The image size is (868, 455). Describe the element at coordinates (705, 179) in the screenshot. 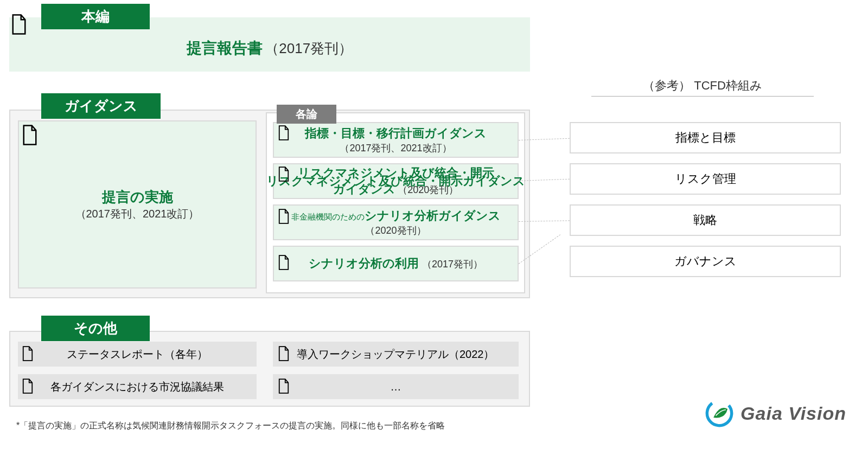

I see `tcfd-map-risk: リスク管理` at that location.